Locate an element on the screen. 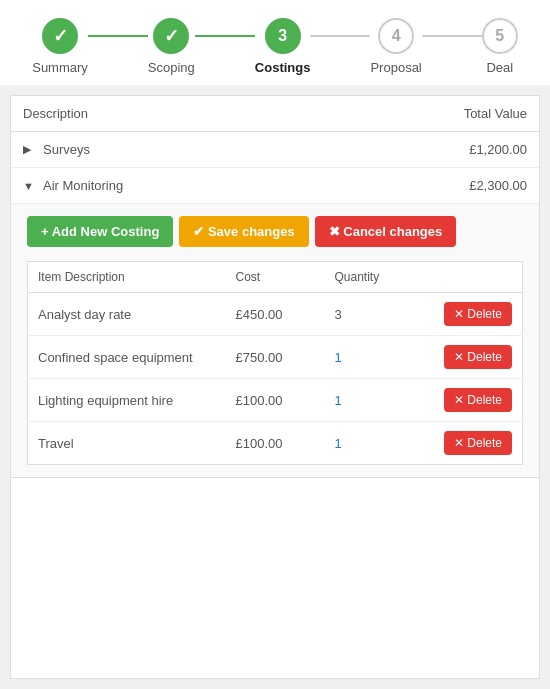 Image resolution: width=550 pixels, height=689 pixels. sub-qty-confined: 1 is located at coordinates (374, 358).